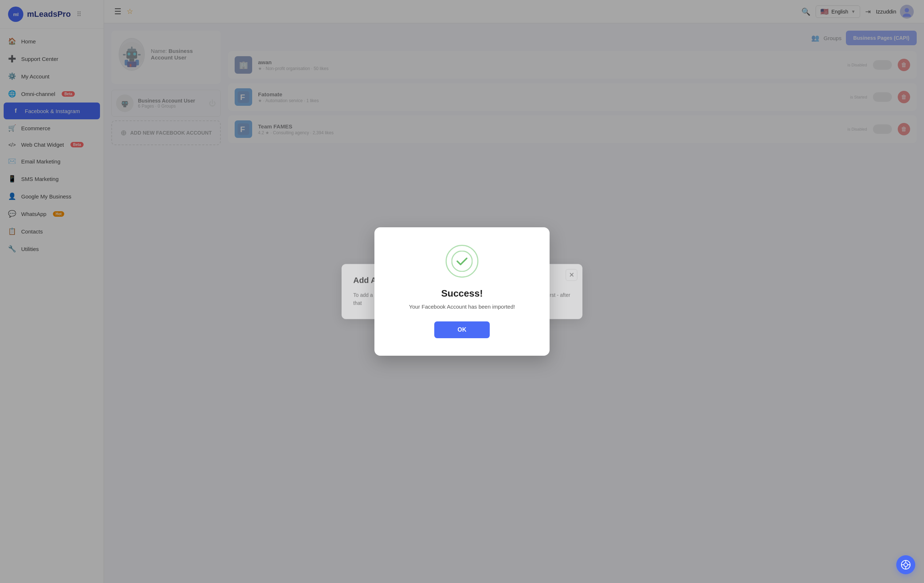 The height and width of the screenshot is (583, 924). I want to click on success-modal: Success! Your Facebook Account has been …, so click(462, 292).